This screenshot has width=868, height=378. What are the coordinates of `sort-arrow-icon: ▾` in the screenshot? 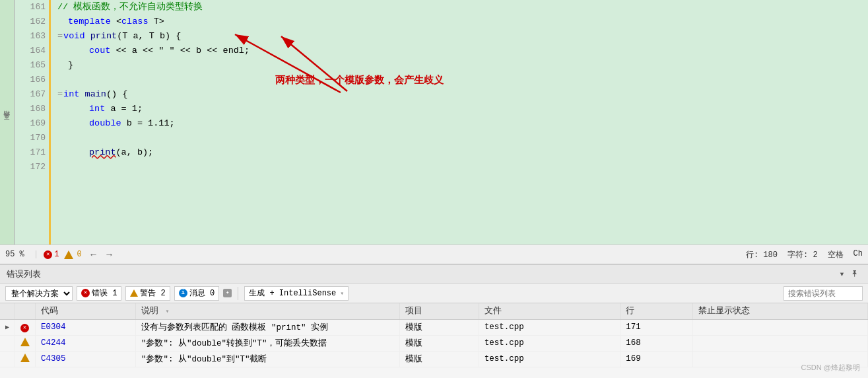 It's located at (167, 312).